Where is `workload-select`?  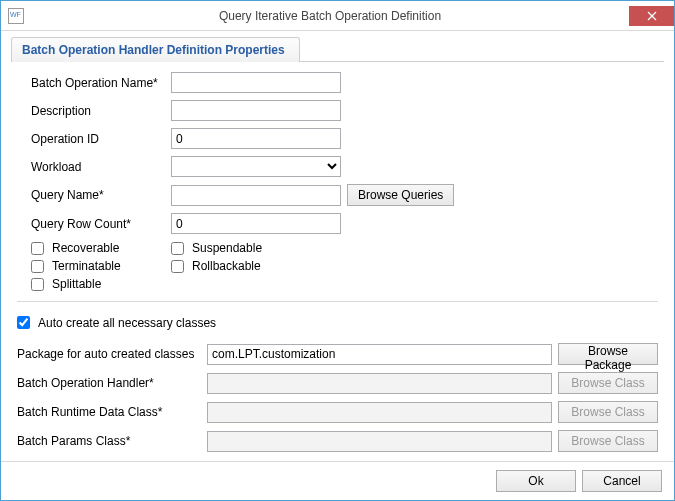 workload-select is located at coordinates (256, 166).